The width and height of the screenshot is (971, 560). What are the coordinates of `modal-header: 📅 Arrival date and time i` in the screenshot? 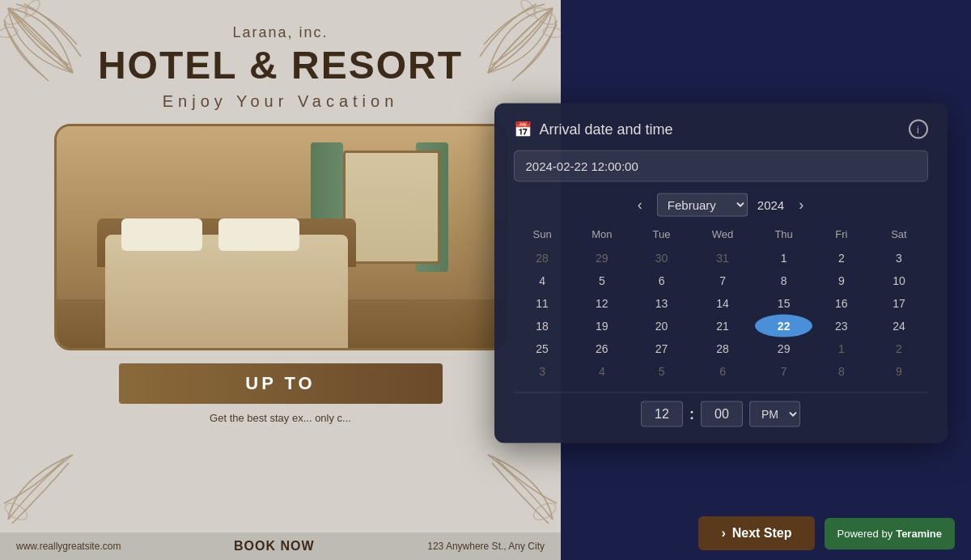 It's located at (721, 129).